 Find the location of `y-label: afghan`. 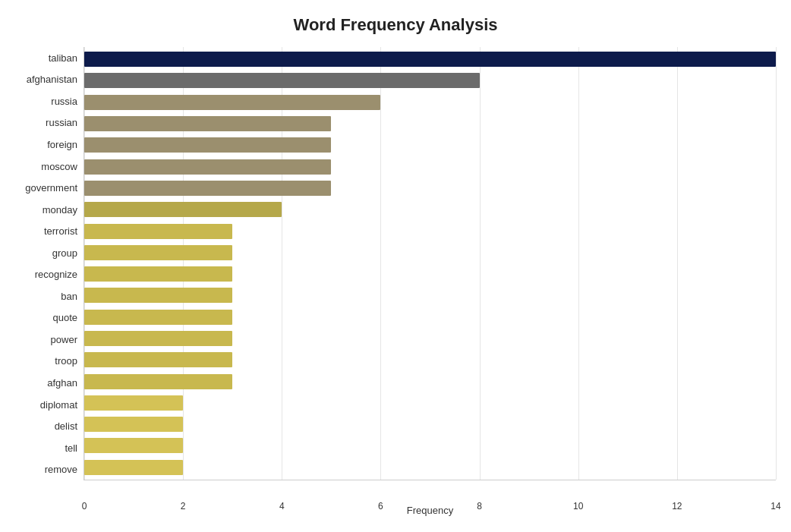

y-label: afghan is located at coordinates (62, 382).